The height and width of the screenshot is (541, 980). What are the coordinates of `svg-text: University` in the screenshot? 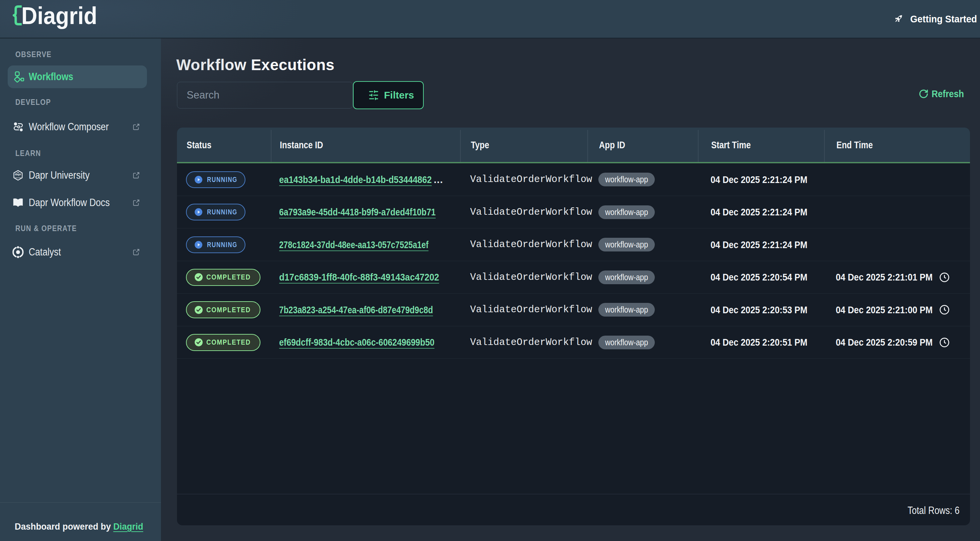 It's located at (18, 178).